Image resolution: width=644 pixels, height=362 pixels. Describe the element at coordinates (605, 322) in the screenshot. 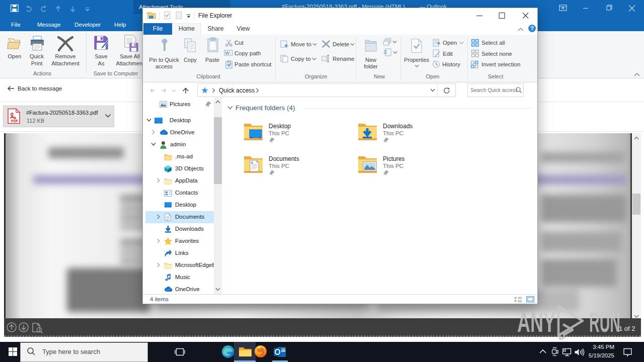

I see `svg-text: RUN` at that location.